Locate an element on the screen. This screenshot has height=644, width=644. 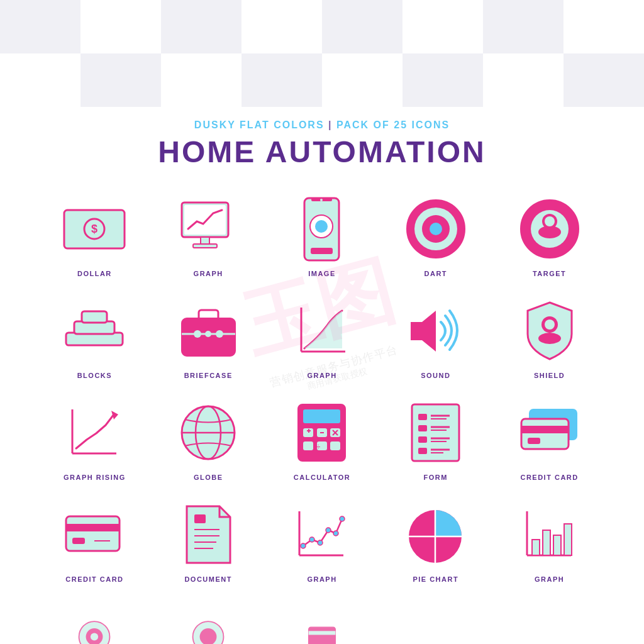
document-label: DOCUMENT is located at coordinates (208, 579).